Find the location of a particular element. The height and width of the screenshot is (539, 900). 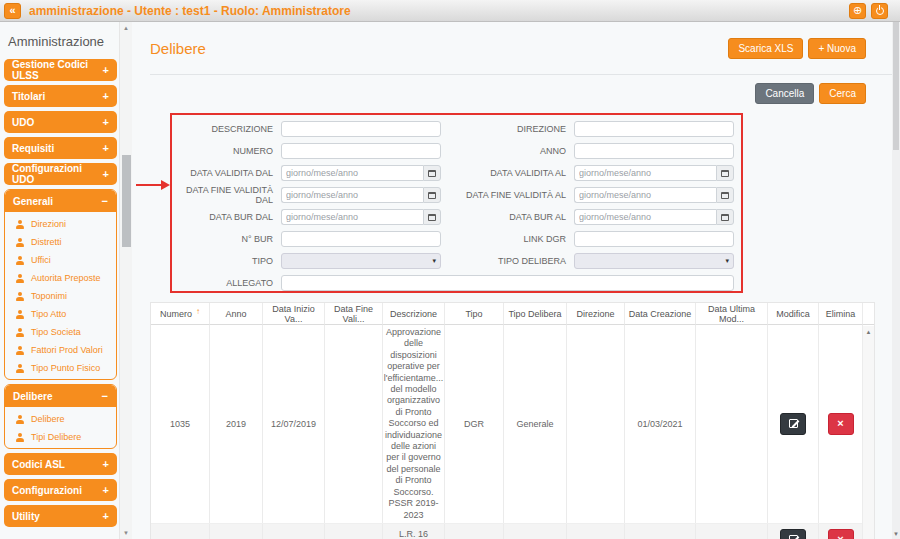

column-header-data-creazione: Data Creazione is located at coordinates (660, 314).